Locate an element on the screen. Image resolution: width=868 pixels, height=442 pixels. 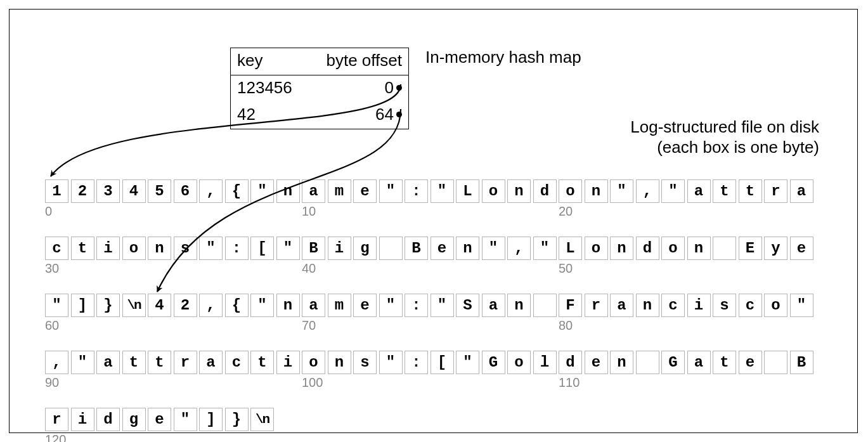
byte-row: c30tions":["B40ig Ben","L50ondon Eye is located at coordinates (438, 249).